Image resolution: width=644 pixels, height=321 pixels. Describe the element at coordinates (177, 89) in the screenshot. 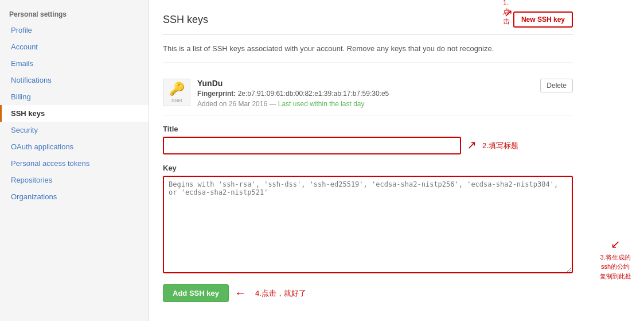

I see `key-icon-symbol: 🔑` at that location.